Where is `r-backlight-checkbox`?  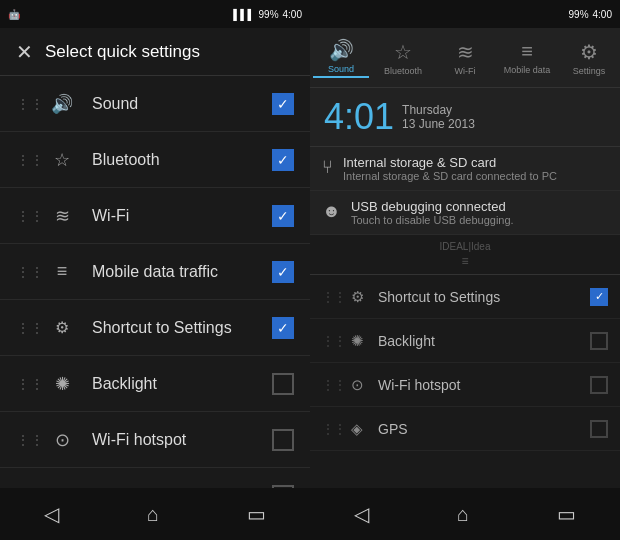 r-backlight-checkbox is located at coordinates (599, 341).